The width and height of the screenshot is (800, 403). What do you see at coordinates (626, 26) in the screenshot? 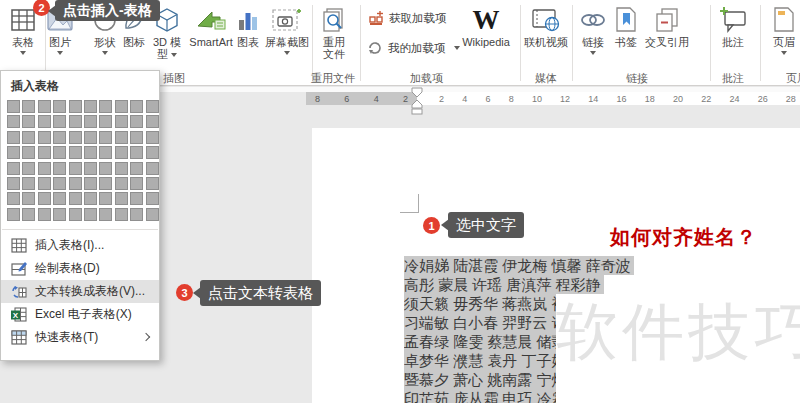
I see `bookmark-button: 书签` at bounding box center [626, 26].